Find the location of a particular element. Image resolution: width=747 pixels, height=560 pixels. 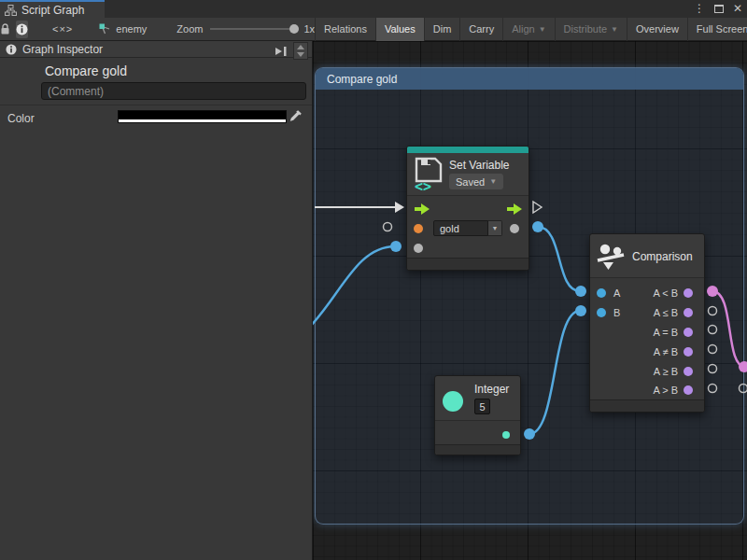

output-a-lt-b-port is located at coordinates (688, 293).